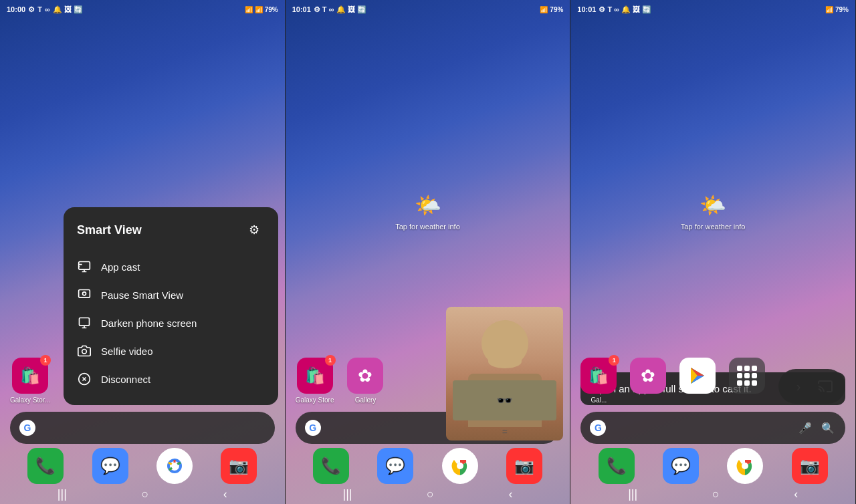 The width and height of the screenshot is (856, 504). I want to click on status-bar-1: 10:00 ⚙ T ∞ 🔔 🖼 🔄 📶 📶 79%, so click(142, 9).